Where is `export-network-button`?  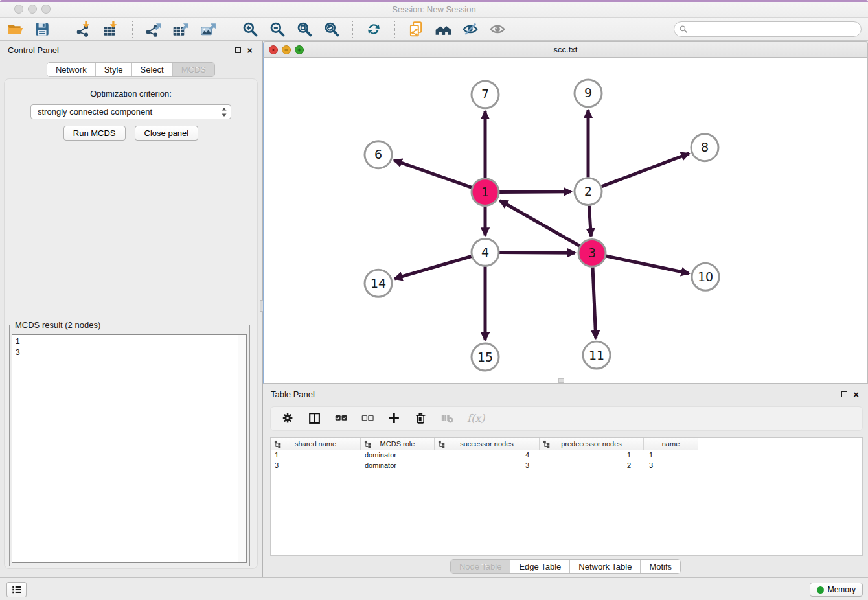
export-network-button is located at coordinates (154, 29).